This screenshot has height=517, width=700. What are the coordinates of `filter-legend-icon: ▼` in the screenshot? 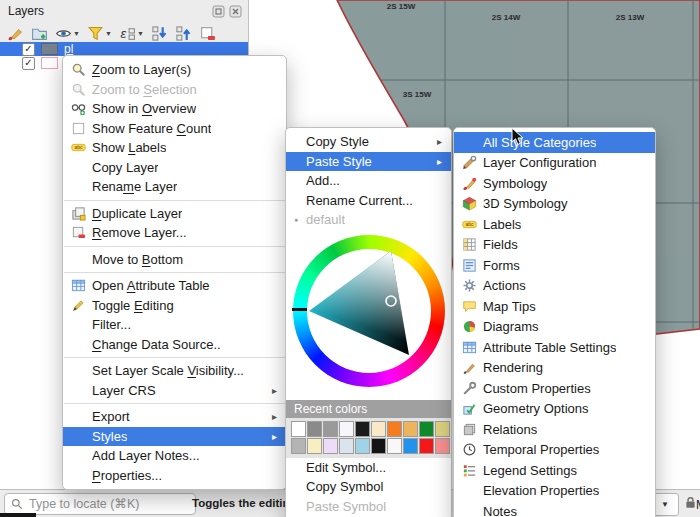 It's located at (100, 34).